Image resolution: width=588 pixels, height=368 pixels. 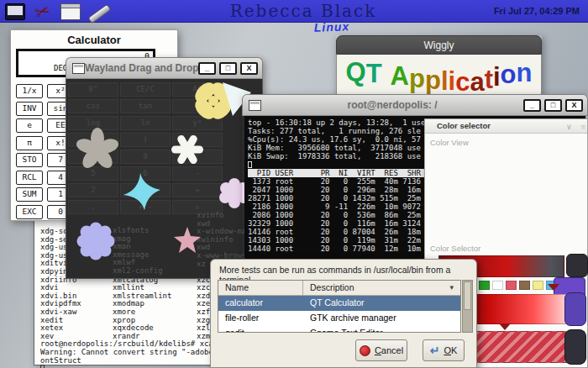 What do you see at coordinates (334, 303) in the screenshot?
I see `row-description: QT Calculator` at bounding box center [334, 303].